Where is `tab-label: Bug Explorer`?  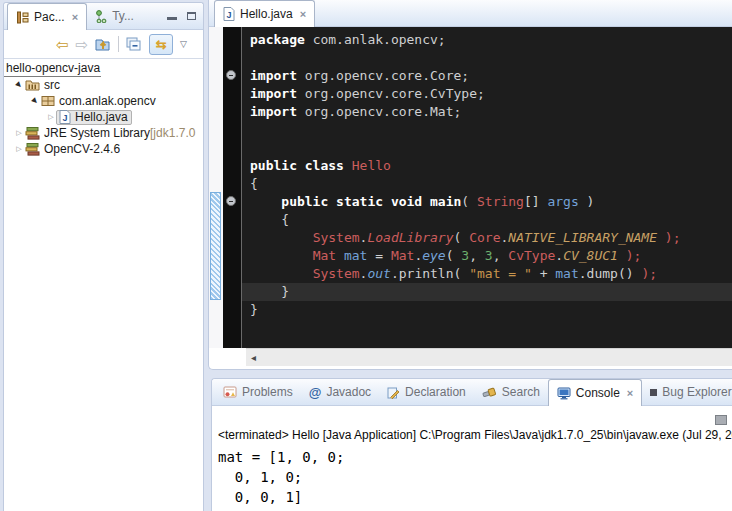 tab-label: Bug Explorer is located at coordinates (696, 392).